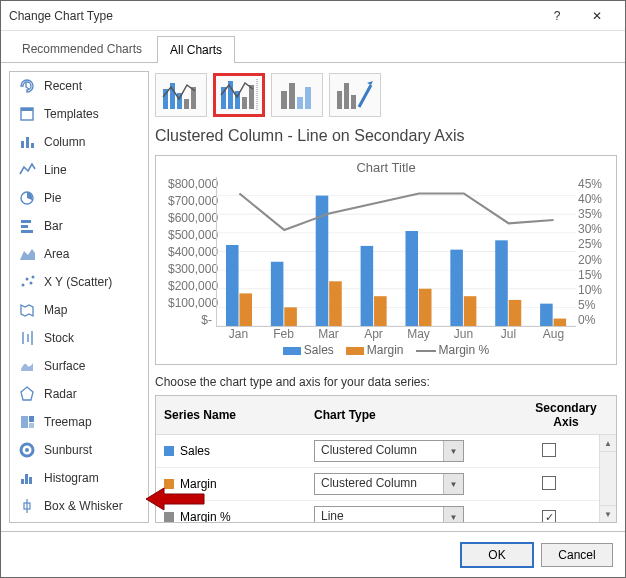 The width and height of the screenshot is (626, 578). What do you see at coordinates (27, 86) in the screenshot?
I see `recent-icon` at bounding box center [27, 86].